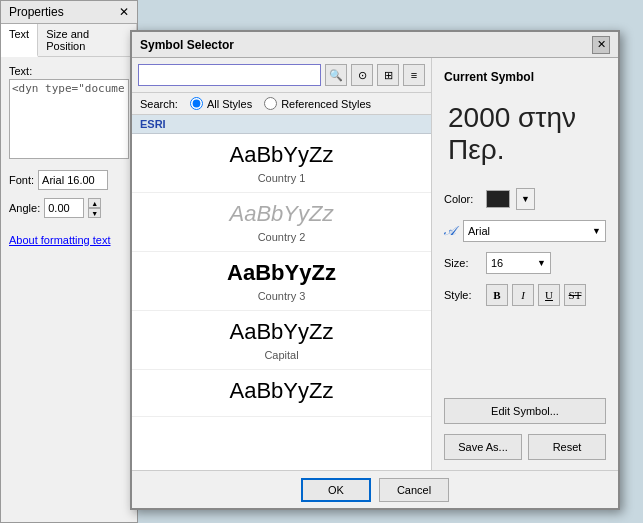  What do you see at coordinates (497, 263) in the screenshot?
I see `size-dropdown-value: 16` at bounding box center [497, 263].